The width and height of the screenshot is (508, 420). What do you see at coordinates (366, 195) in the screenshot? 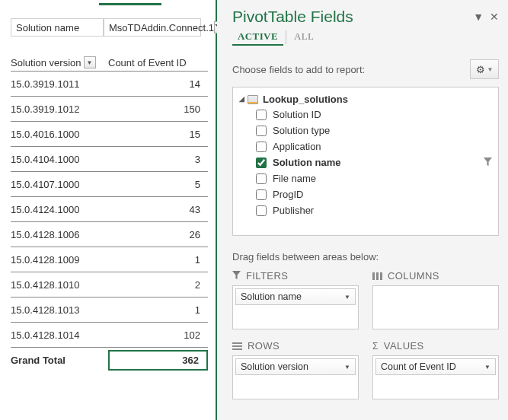
I see `field-item: ProgID` at bounding box center [366, 195].